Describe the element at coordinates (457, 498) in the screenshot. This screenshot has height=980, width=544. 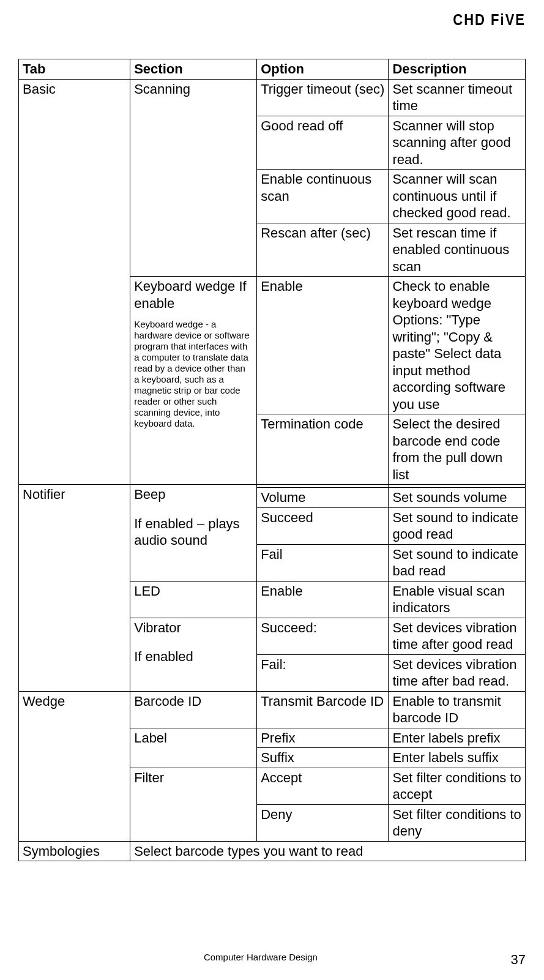
I see `cell-description: Set sounds volume` at that location.